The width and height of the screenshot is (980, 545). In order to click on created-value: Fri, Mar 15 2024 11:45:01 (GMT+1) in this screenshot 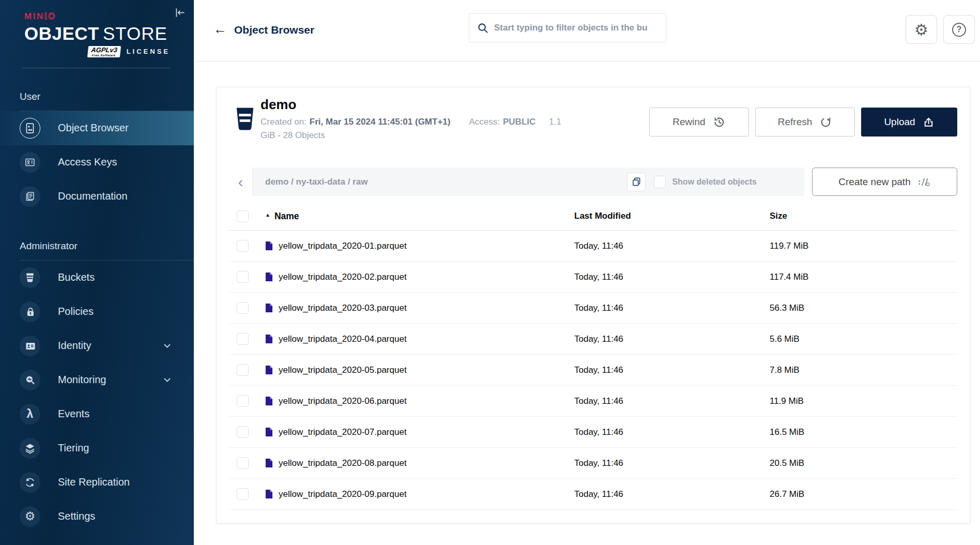, I will do `click(380, 122)`.